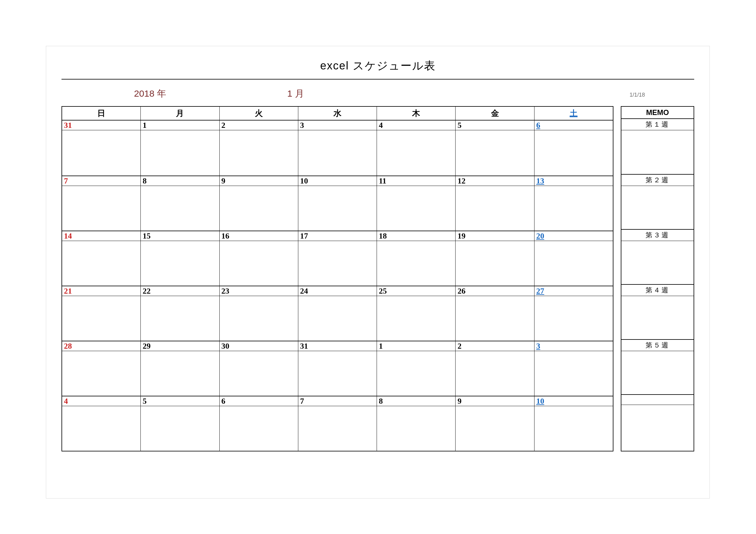 The width and height of the screenshot is (756, 534). Describe the element at coordinates (259, 401) in the screenshot. I see `day-number: 6` at that location.